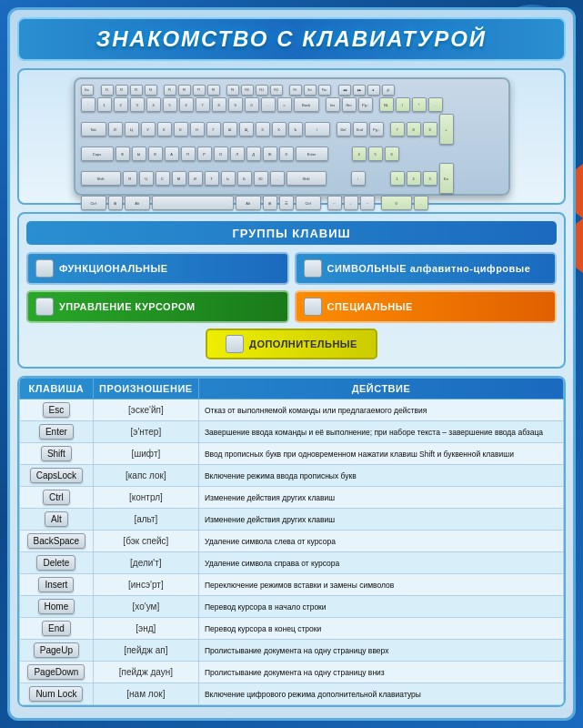 The height and width of the screenshot is (728, 583). I want to click on kb-enter: Enter, so click(312, 154).